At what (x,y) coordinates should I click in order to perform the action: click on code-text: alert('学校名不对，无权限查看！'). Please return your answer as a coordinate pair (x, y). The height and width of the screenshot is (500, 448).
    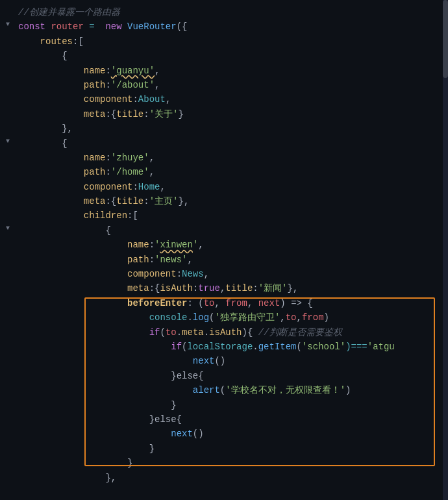
    Looking at the image, I should click on (229, 390).